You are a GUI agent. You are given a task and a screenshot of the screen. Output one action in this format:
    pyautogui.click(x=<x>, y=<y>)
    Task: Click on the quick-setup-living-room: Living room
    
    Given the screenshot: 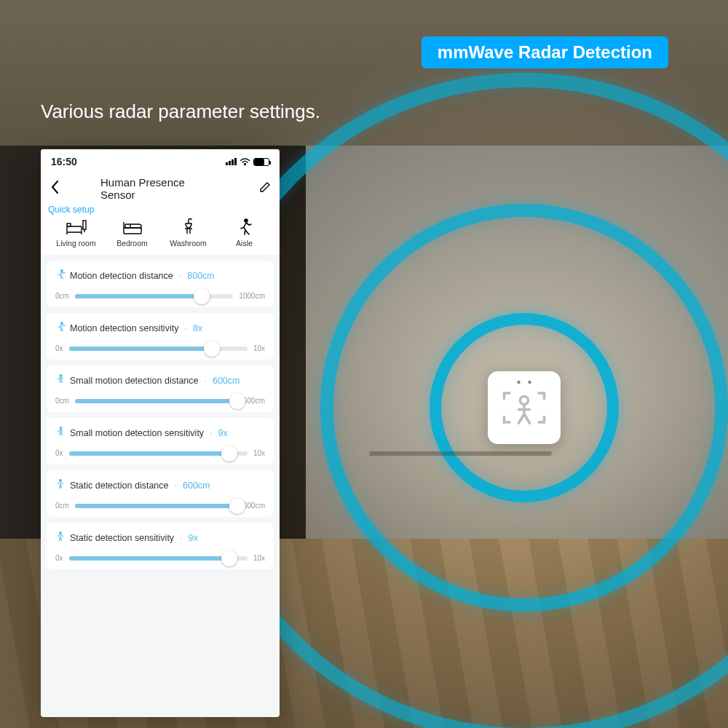 What is the action you would take?
    pyautogui.click(x=76, y=233)
    